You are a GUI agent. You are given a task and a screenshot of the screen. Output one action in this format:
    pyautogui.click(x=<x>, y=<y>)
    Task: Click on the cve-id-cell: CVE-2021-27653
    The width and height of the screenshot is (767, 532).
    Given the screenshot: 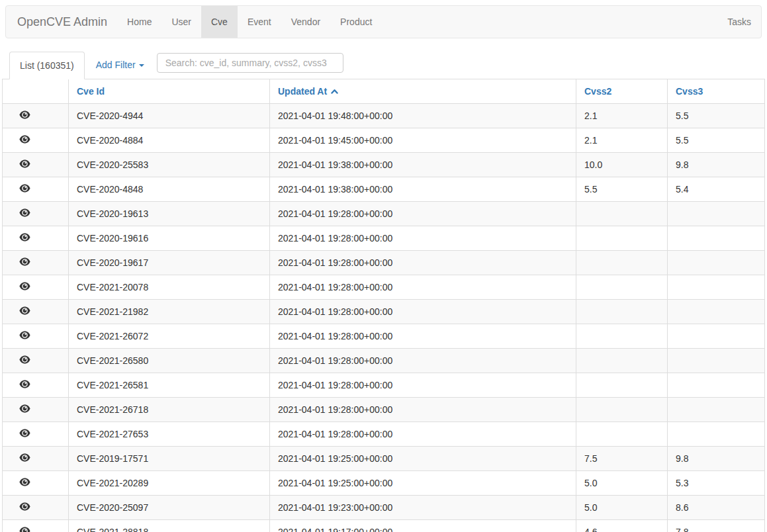 What is the action you would take?
    pyautogui.click(x=169, y=434)
    